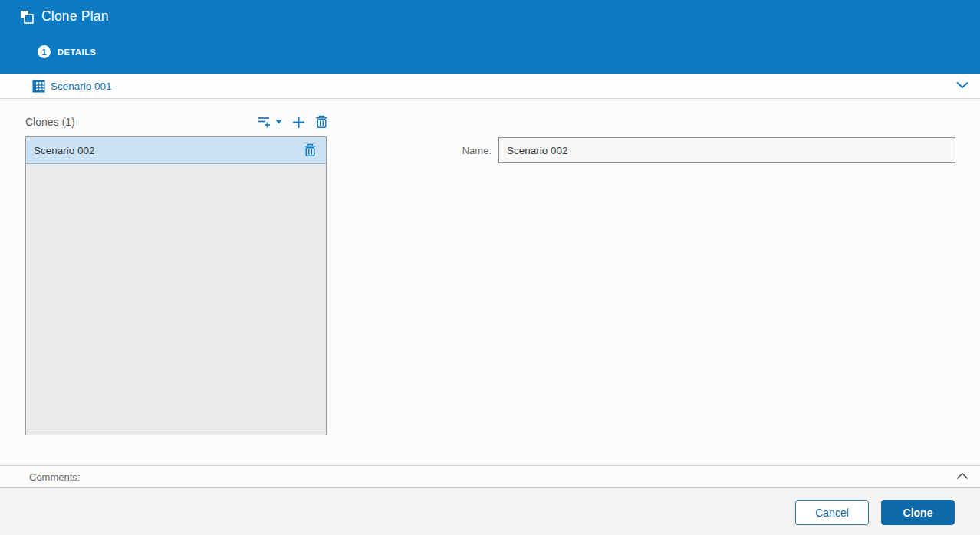 This screenshot has height=535, width=980. Describe the element at coordinates (77, 52) in the screenshot. I see `step-label: DETAILS` at that location.